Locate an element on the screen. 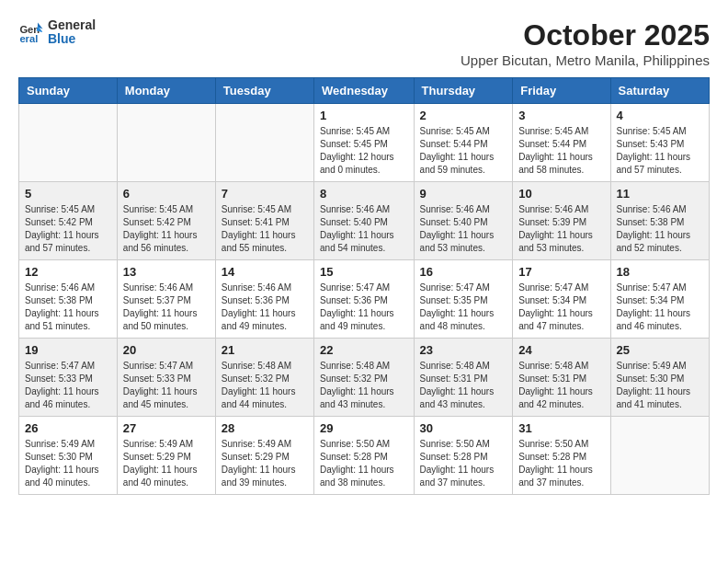 Image resolution: width=728 pixels, height=563 pixels. day-number: 18 is located at coordinates (660, 272).